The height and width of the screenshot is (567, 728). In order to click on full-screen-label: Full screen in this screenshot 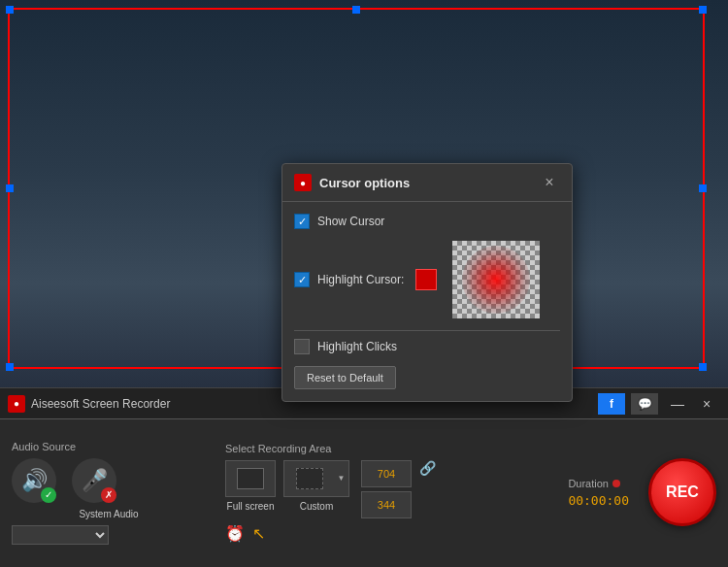, I will do `click(250, 507)`.